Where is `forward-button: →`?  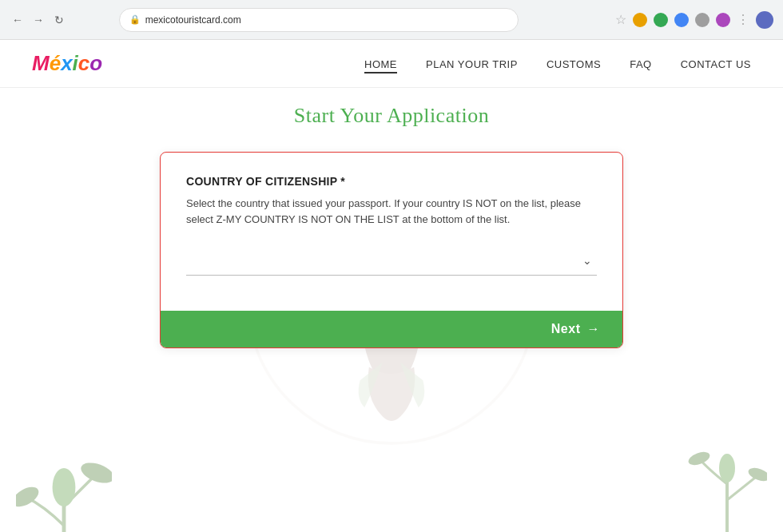
forward-button: → is located at coordinates (38, 20).